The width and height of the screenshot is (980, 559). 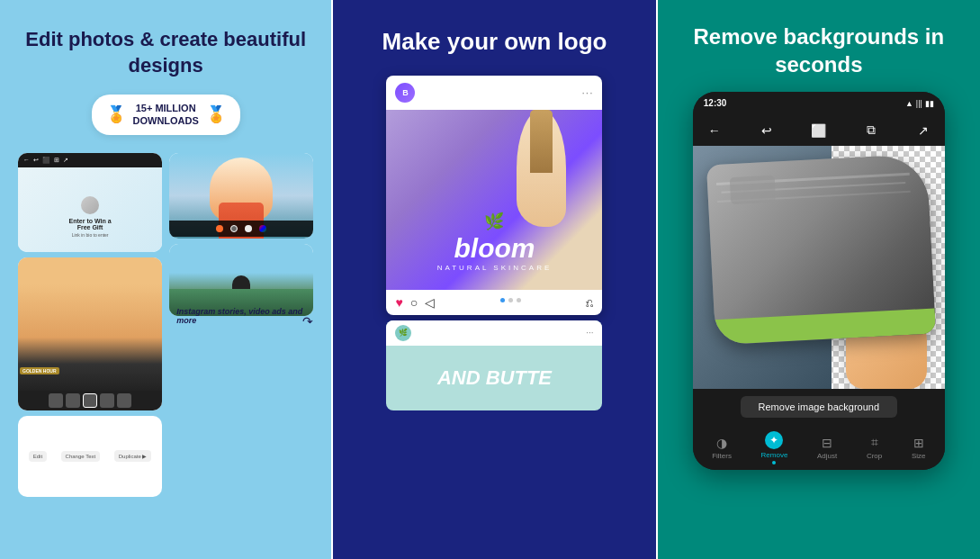 What do you see at coordinates (430, 302) in the screenshot?
I see `share-icon: ◁` at bounding box center [430, 302].